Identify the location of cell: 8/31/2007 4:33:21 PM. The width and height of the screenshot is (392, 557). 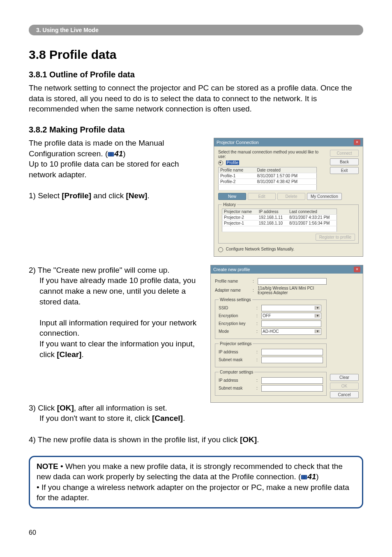
(312, 218).